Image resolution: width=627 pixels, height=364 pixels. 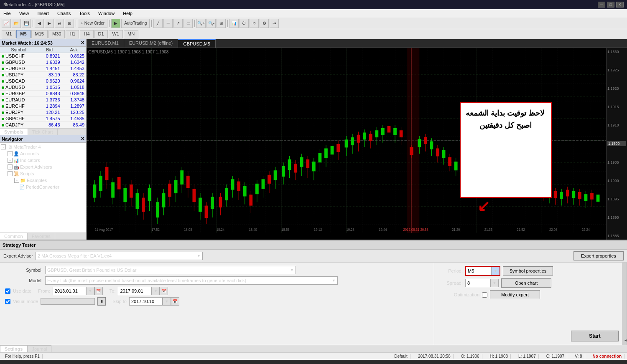 I want to click on from-date-input, so click(x=69, y=291).